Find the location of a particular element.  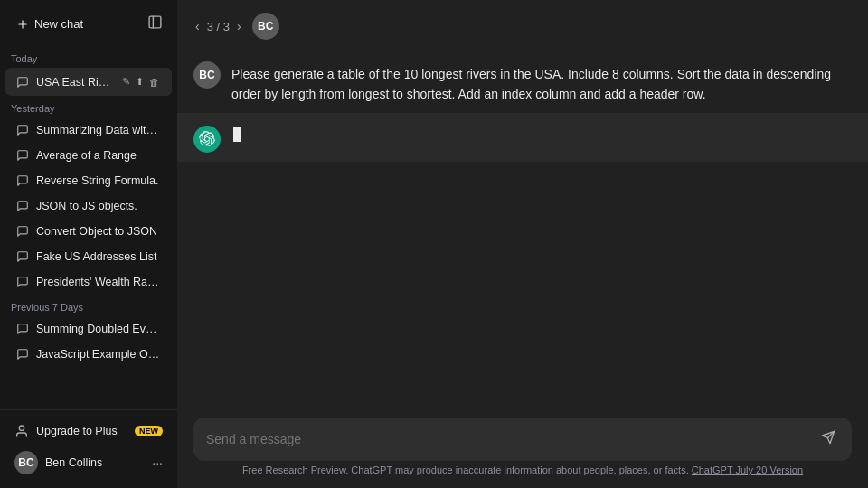

chat-item-label: Presidents' Wealth Ranking is located at coordinates (99, 282).